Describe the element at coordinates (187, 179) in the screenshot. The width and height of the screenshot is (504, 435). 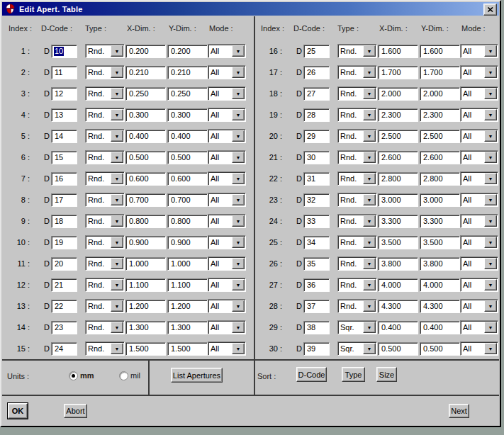
I see `ydim-input: 0.600` at that location.